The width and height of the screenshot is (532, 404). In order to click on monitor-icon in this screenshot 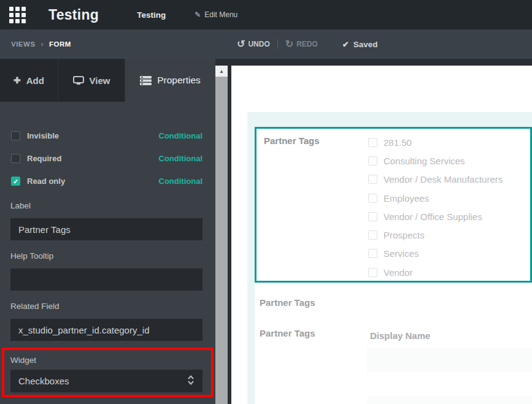, I will do `click(79, 81)`.